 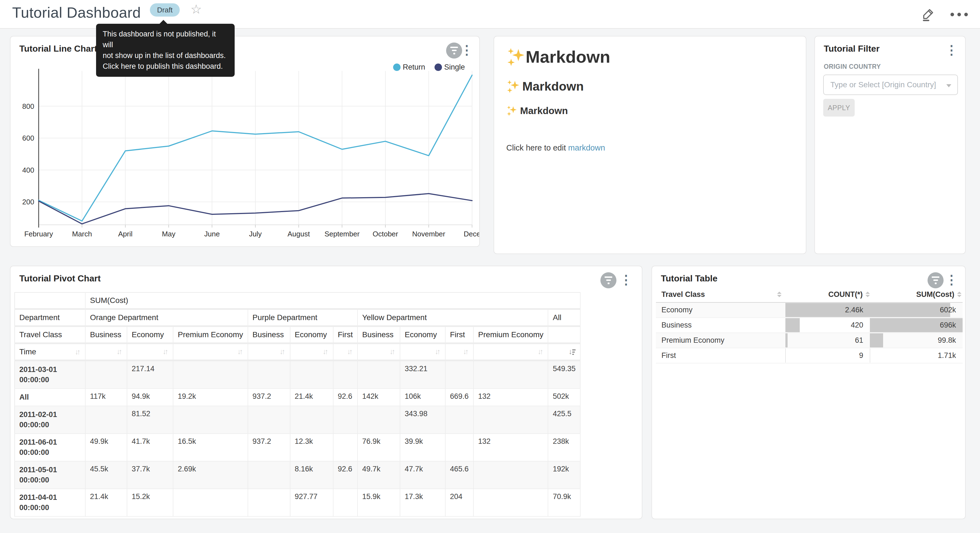 I want to click on svg-text: May, so click(x=169, y=234).